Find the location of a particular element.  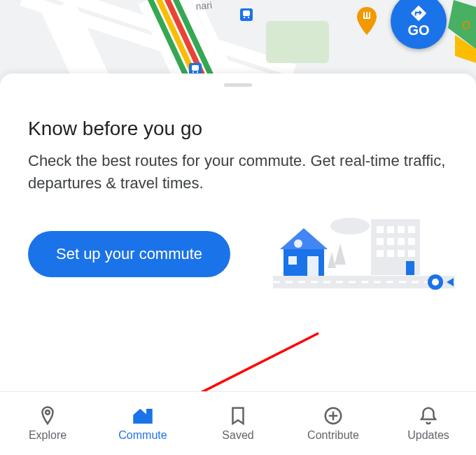

nav-updates-label: Updates is located at coordinates (428, 435).